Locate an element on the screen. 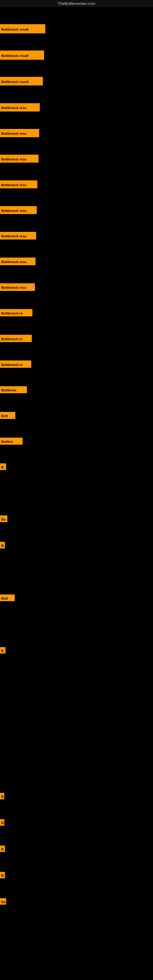 The image size is (153, 980). bar-item-27: Bo is located at coordinates (3, 902).